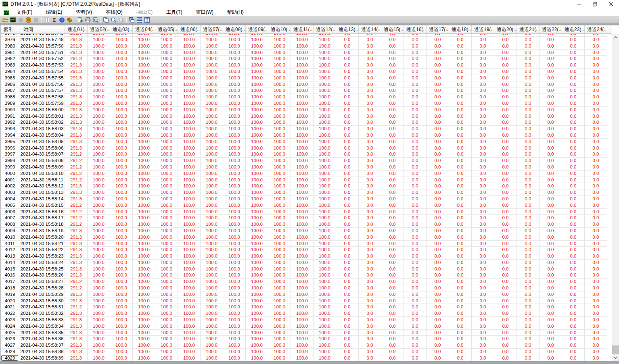  What do you see at coordinates (121, 116) in the screenshot?
I see `cell-ch03: 100.0` at bounding box center [121, 116].